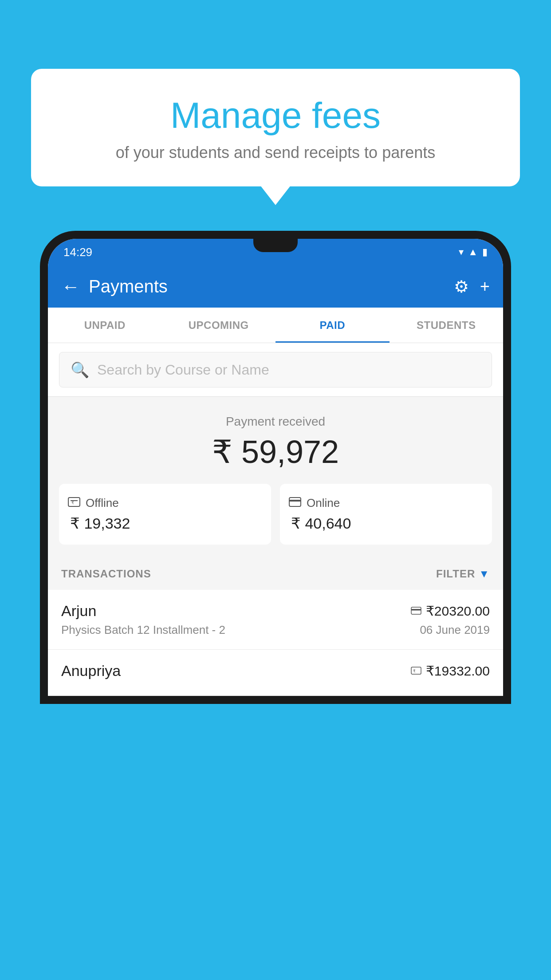 This screenshot has width=551, height=980. What do you see at coordinates (276, 574) in the screenshot?
I see `transactions-header: TRANSACTIONS FILTER ▼` at bounding box center [276, 574].